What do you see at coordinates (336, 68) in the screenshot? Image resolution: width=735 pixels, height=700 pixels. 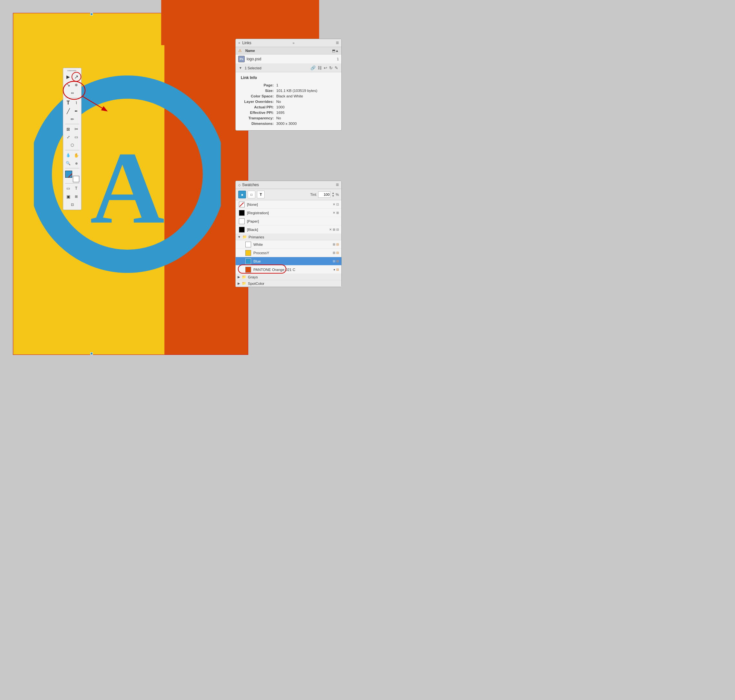 I see `links-edit-icon: ✎` at bounding box center [336, 68].